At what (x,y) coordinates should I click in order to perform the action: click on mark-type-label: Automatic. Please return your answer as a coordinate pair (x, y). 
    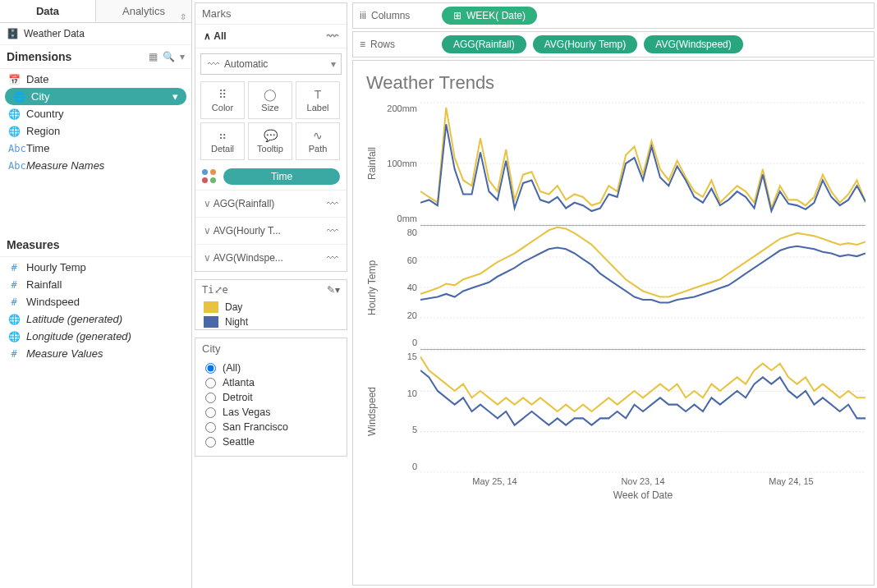
    Looking at the image, I should click on (246, 64).